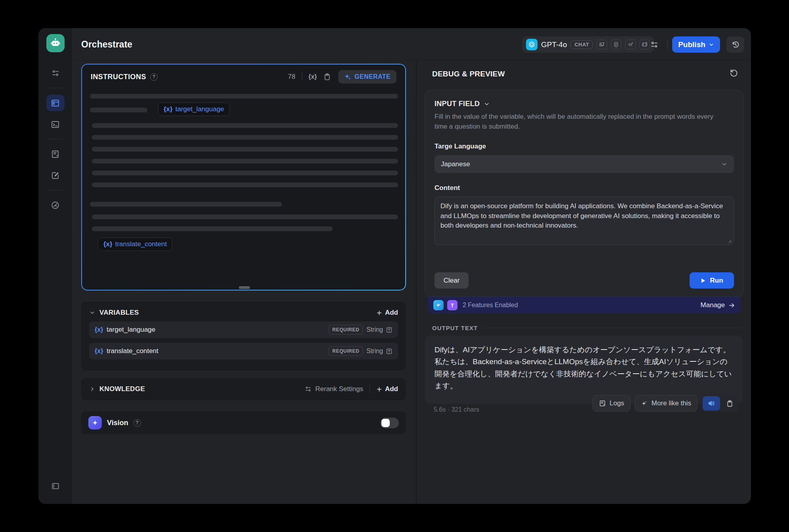 The image size is (789, 532). I want to click on add-variable-button: Add, so click(387, 313).